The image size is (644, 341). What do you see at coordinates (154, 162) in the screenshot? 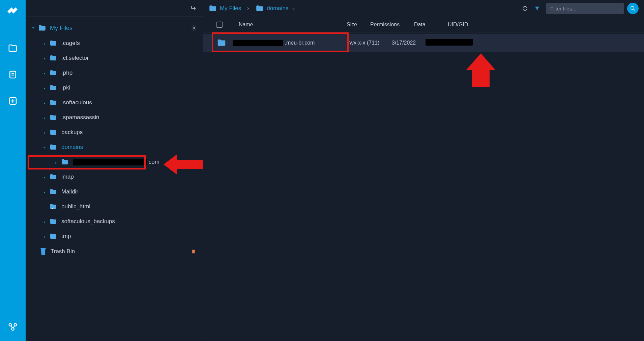
I see `domain-suffix: com` at bounding box center [154, 162].